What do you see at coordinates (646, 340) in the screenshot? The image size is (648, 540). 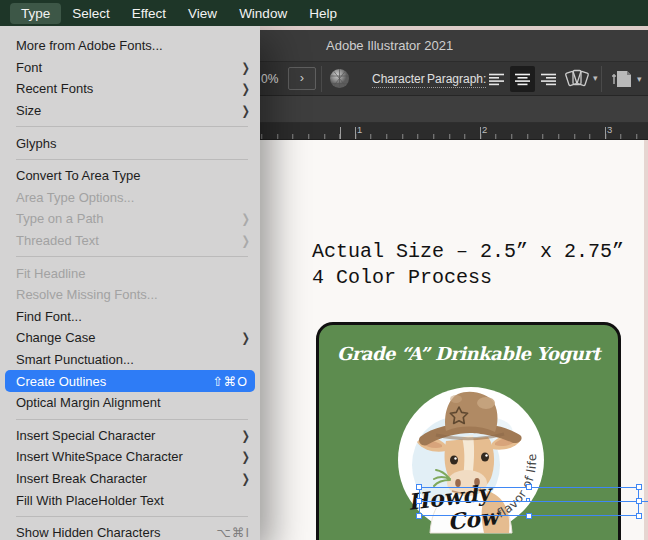 I see `artboard-edge` at bounding box center [646, 340].